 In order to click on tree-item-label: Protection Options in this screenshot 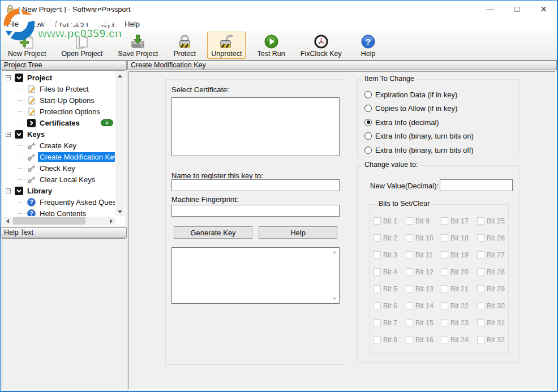, I will do `click(70, 112)`.